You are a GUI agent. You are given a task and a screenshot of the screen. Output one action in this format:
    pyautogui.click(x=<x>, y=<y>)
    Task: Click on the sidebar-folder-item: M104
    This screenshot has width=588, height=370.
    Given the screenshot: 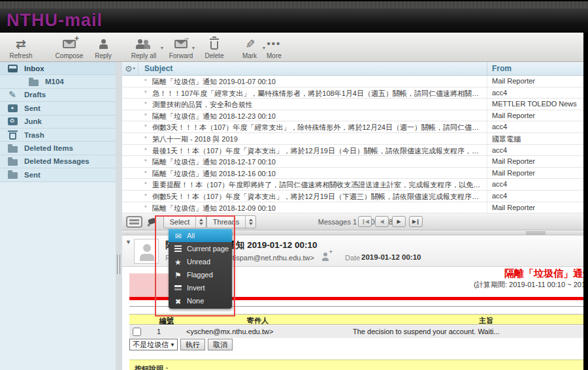 What is the action you would take?
    pyautogui.click(x=57, y=82)
    